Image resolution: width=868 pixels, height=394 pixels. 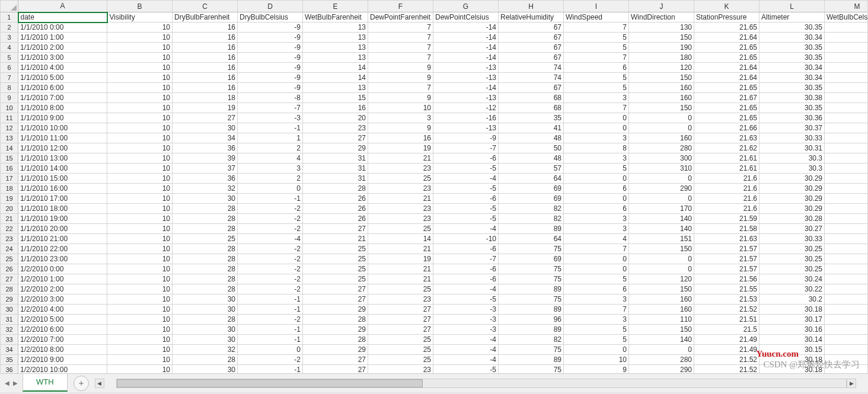 What do you see at coordinates (270, 108) in the screenshot?
I see `cell: -7` at bounding box center [270, 108].